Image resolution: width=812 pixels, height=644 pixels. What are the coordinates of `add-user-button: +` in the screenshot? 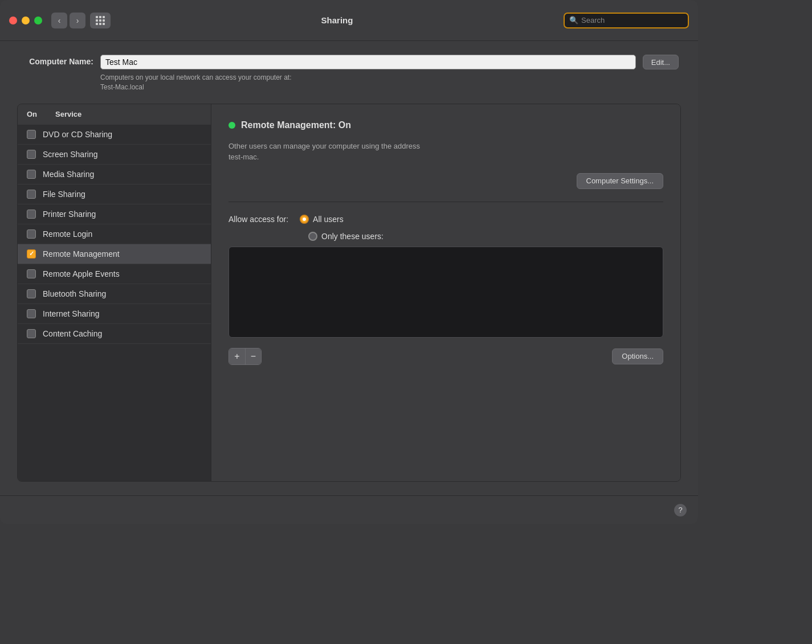 It's located at (237, 356).